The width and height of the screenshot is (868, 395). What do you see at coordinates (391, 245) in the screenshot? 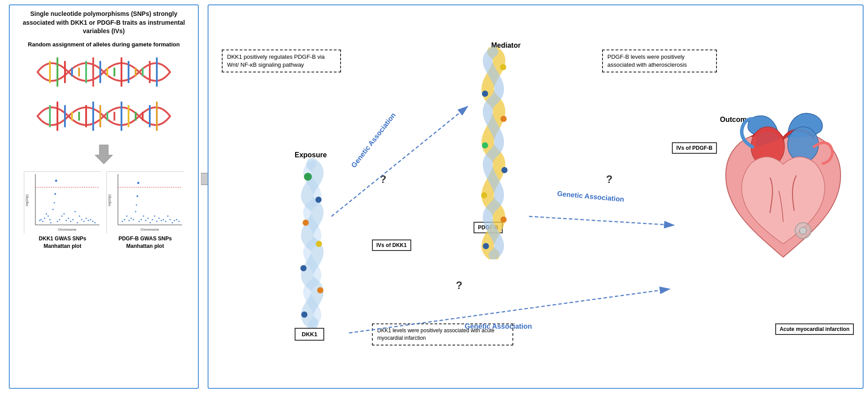
I see `ivs-dkk1-box: IVs of DKK1` at bounding box center [391, 245].